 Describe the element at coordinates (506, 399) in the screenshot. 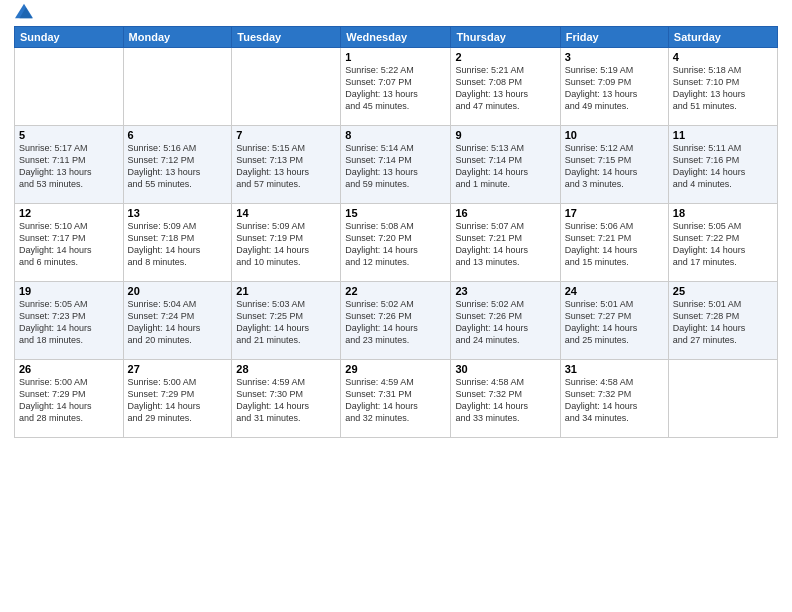

I see `calendar-cell: 30Sunrise: 4:58 AM Sunset: 7:32 PM Dayli…` at that location.